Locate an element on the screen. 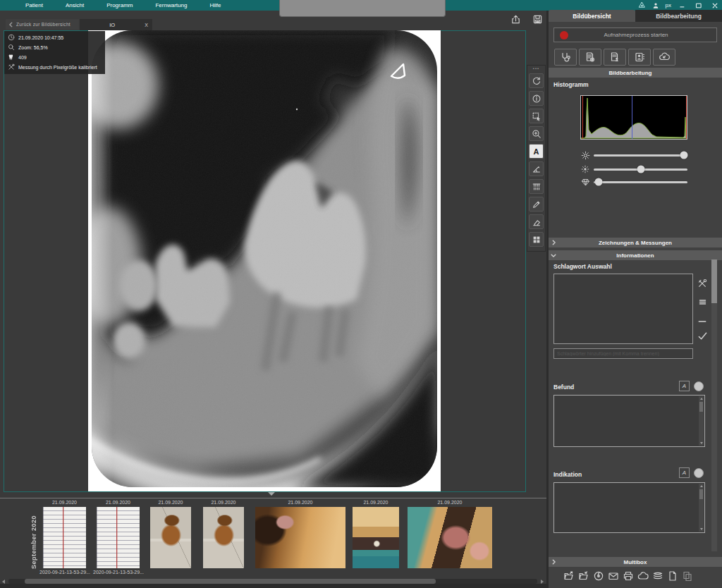 The width and height of the screenshot is (722, 588). keyword-list-box is located at coordinates (623, 309).